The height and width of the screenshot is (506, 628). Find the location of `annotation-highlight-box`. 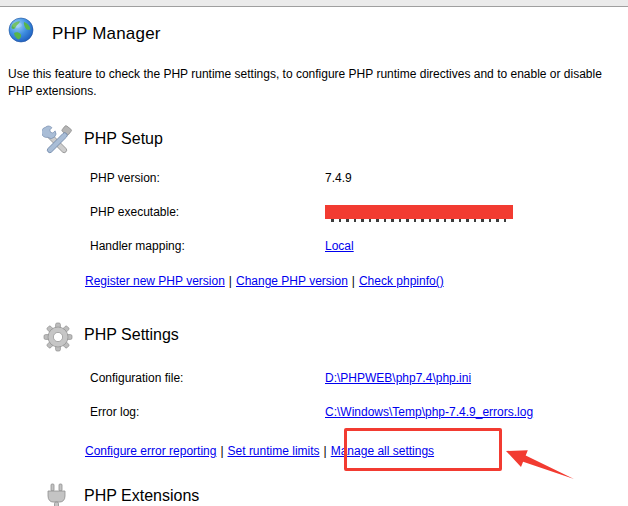

annotation-highlight-box is located at coordinates (423, 450).